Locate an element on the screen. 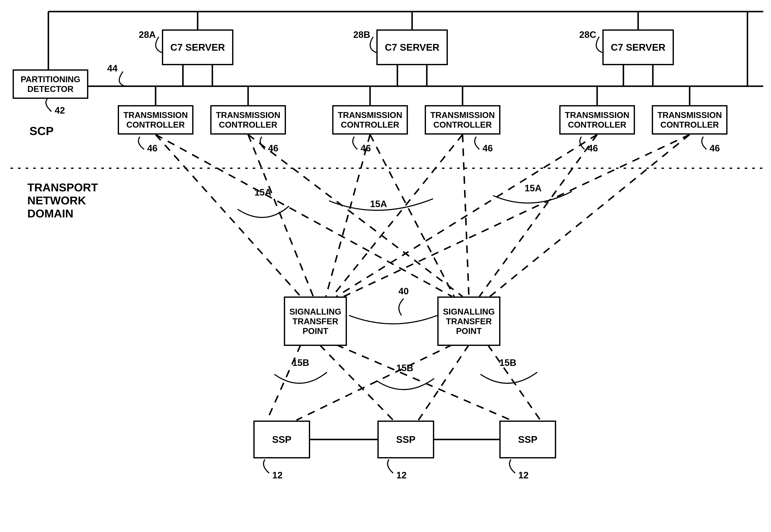  scp-region-label: SCP is located at coordinates (41, 131).